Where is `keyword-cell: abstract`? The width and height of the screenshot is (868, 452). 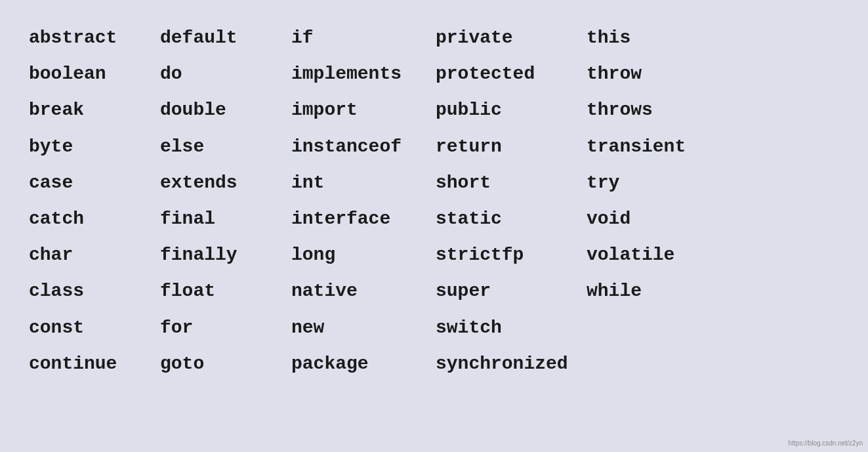 keyword-cell: abstract is located at coordinates (92, 38).